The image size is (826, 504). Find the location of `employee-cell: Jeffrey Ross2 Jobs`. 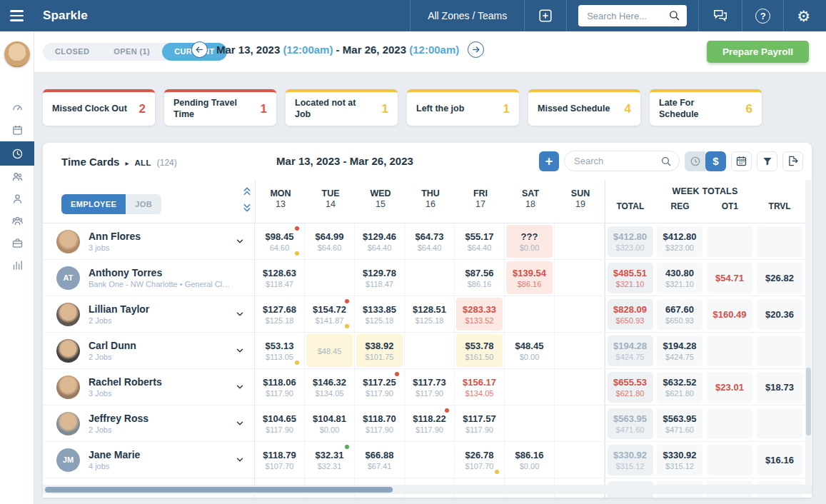

employee-cell: Jeffrey Ross2 Jobs is located at coordinates (148, 423).